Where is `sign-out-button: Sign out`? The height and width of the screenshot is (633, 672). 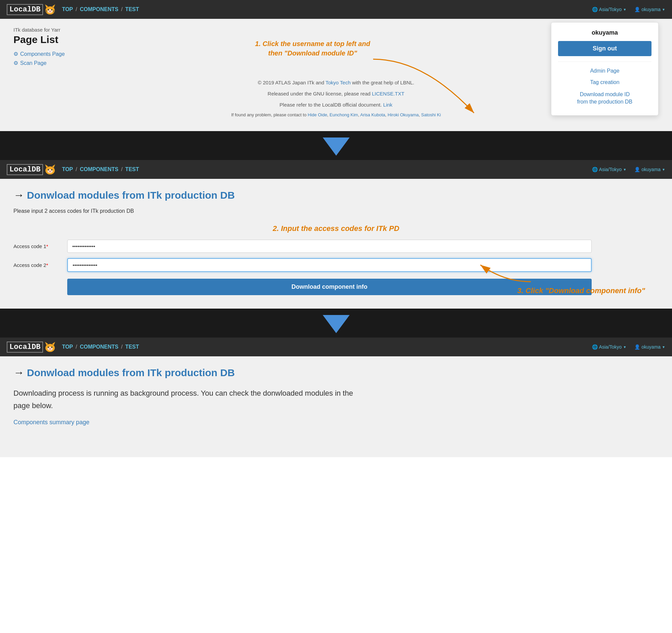
sign-out-button: Sign out is located at coordinates (605, 49).